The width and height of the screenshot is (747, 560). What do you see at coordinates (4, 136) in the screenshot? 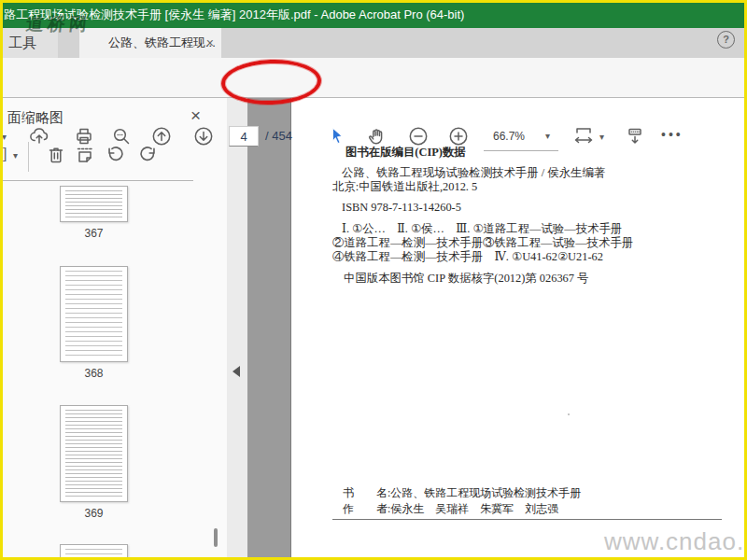
I see `toolbar-overflow-caret-icon: ▾` at bounding box center [4, 136].